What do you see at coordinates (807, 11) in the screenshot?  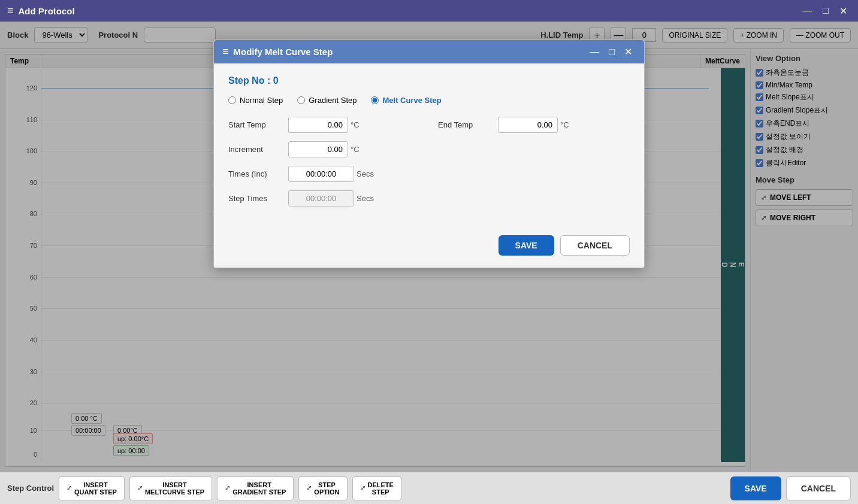 I see `minimize-button: —` at bounding box center [807, 11].